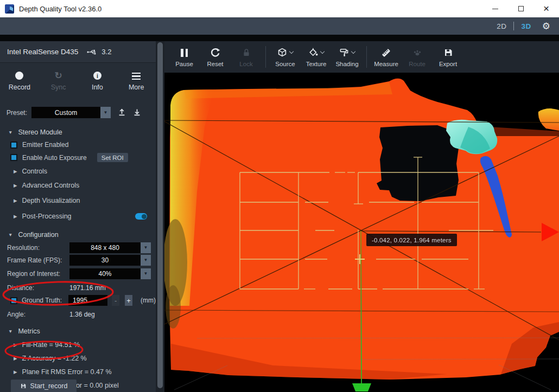 This screenshot has width=559, height=392. Describe the element at coordinates (14, 300) in the screenshot. I see `ground-truth-checkbox` at that location.